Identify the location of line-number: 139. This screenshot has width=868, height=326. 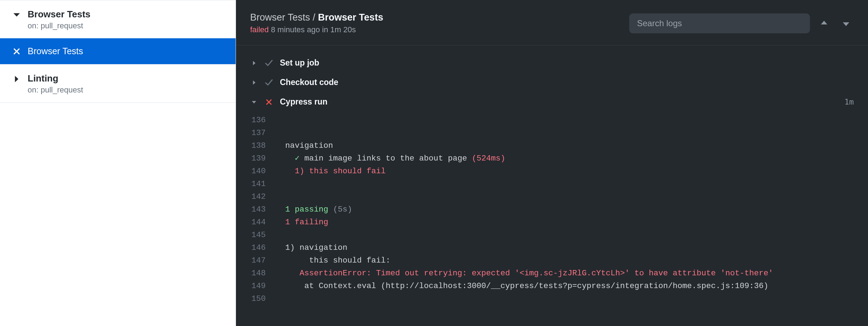
(256, 158).